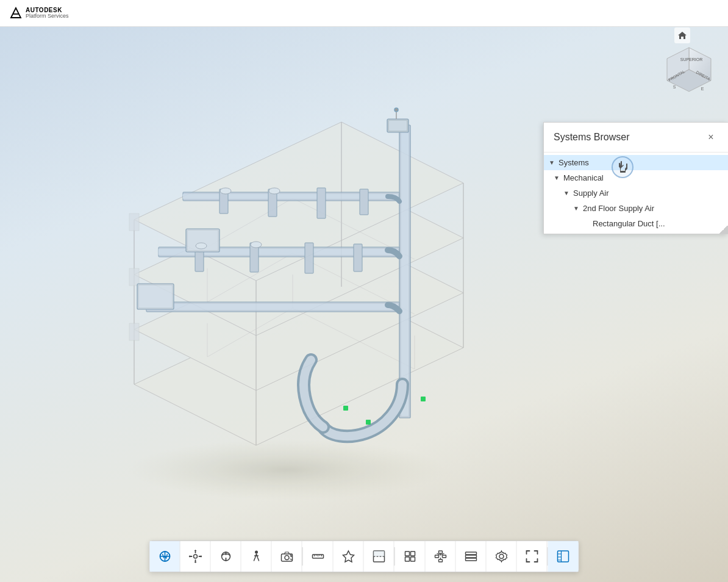 The width and height of the screenshot is (728, 582). What do you see at coordinates (165, 556) in the screenshot?
I see `select-icon` at bounding box center [165, 556].